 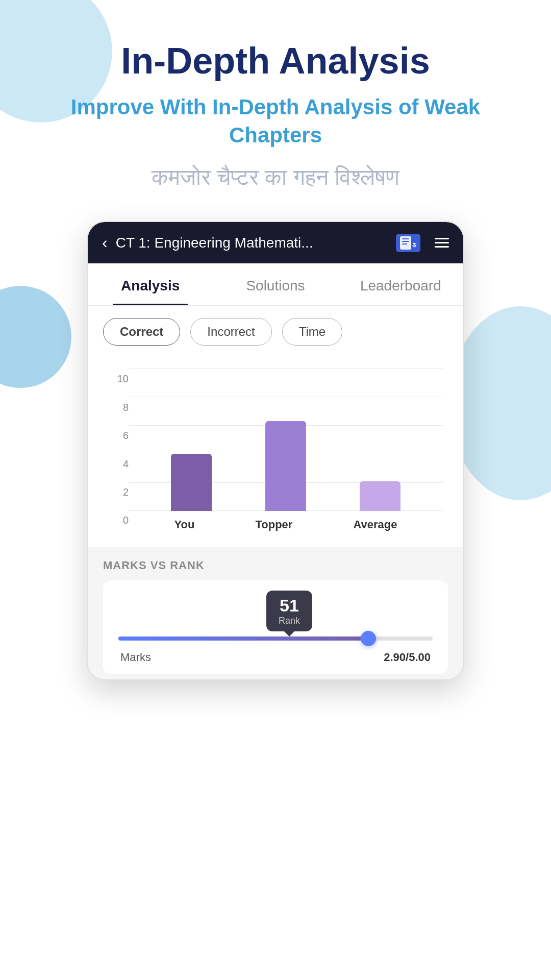 I want to click on tab-leaderboard: Leaderboard, so click(x=401, y=284).